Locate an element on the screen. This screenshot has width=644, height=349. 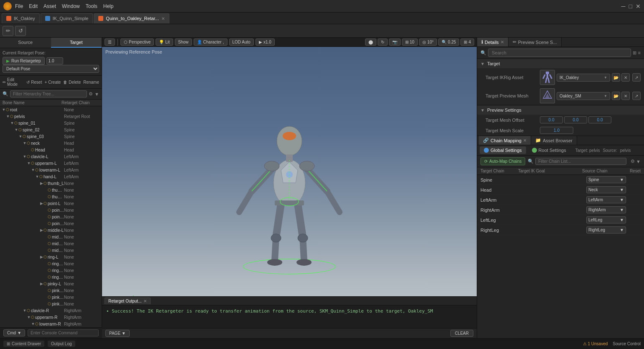
tab-quinn-to-oakley: Quinn_to_Oakley_Retar... ✕ is located at coordinates (131, 18).